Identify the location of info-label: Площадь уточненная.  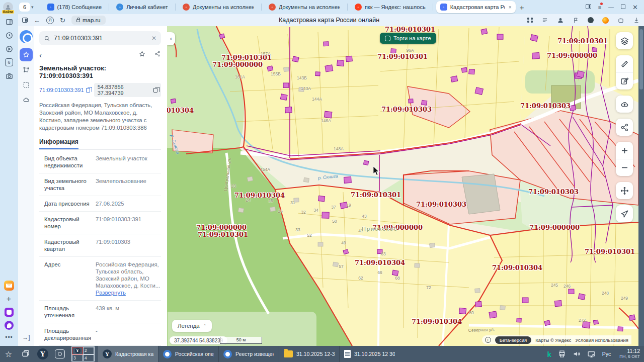
(67, 312).